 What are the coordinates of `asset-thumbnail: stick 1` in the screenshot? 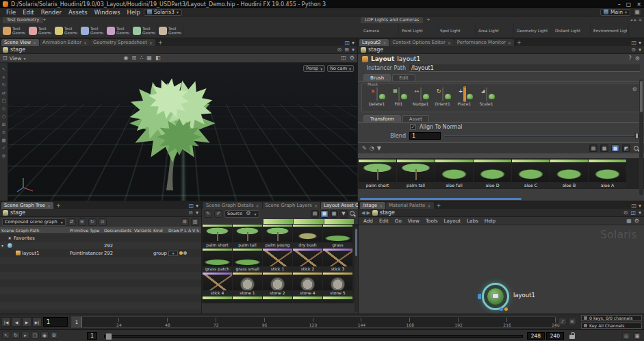 It's located at (278, 260).